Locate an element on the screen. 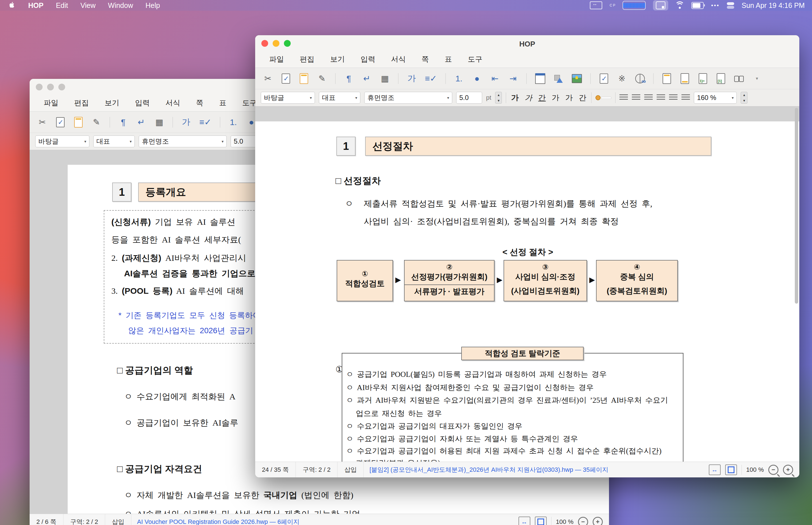 The image size is (812, 525). close-button is located at coordinates (39, 87).